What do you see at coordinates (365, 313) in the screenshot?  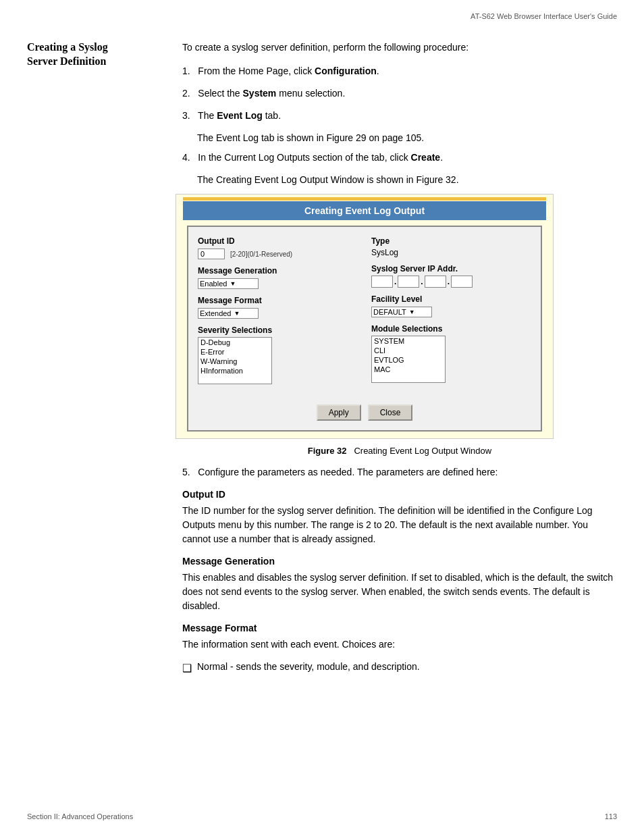 I see `dialog-body: Output ID 0 [2-20](0/1-Reserved) Message…` at bounding box center [365, 313].